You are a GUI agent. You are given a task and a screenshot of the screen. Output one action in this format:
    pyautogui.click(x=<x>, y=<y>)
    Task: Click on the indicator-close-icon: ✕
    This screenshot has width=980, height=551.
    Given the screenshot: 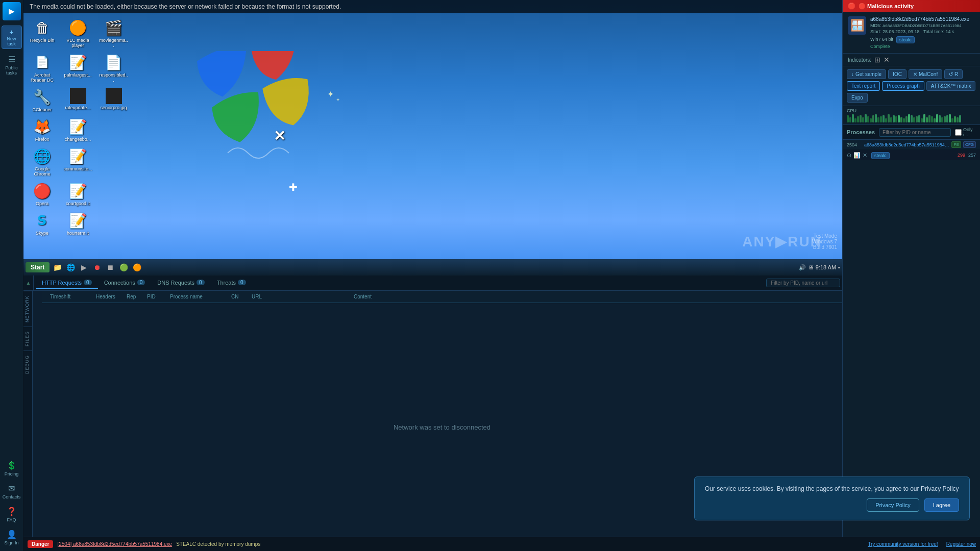 What is the action you would take?
    pyautogui.click(x=887, y=60)
    